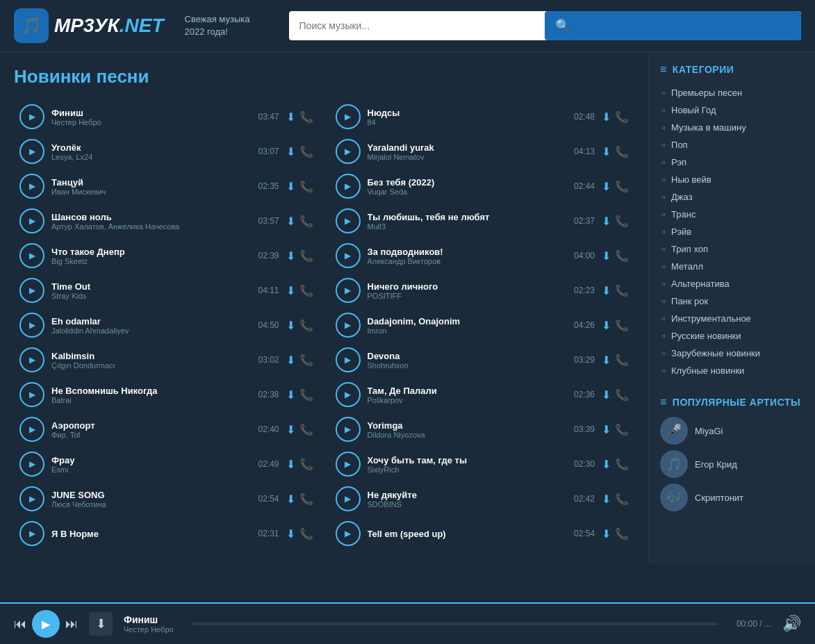 The image size is (815, 644). I want to click on song-row: ▶ Dadajonim, Onajonim Imron 04:26 ⬇ 📞, so click(482, 325).